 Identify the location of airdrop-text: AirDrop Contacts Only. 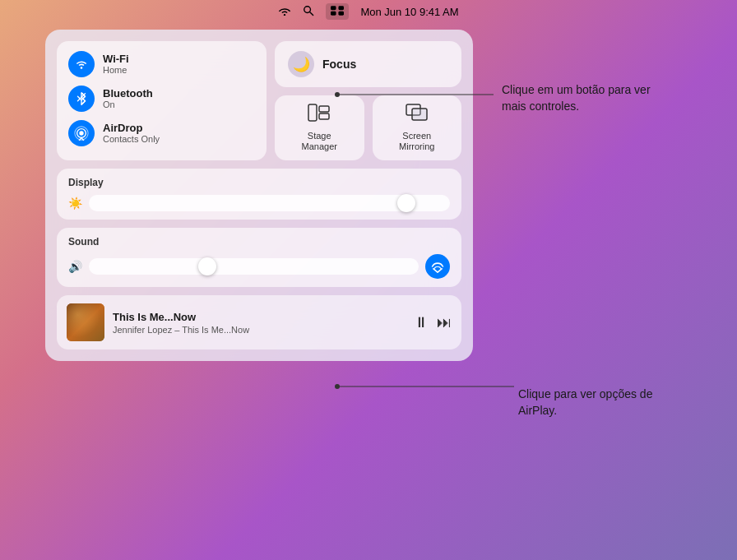
(132, 133).